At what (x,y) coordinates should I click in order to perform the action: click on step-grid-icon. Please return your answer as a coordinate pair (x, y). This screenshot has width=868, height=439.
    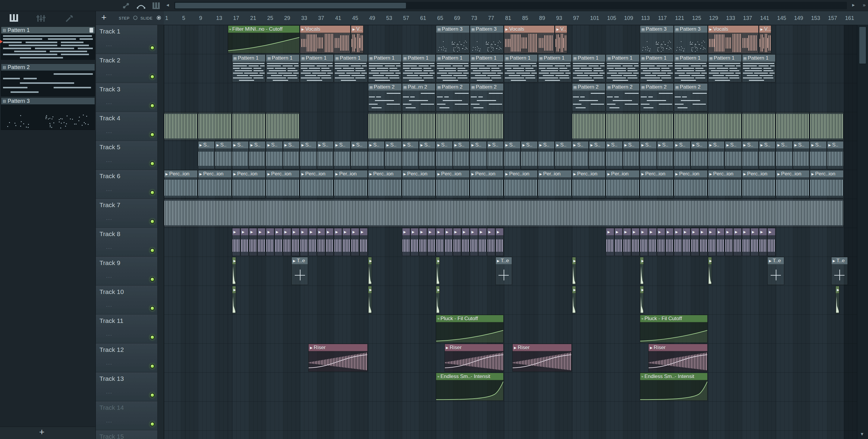
    Looking at the image, I should click on (156, 6).